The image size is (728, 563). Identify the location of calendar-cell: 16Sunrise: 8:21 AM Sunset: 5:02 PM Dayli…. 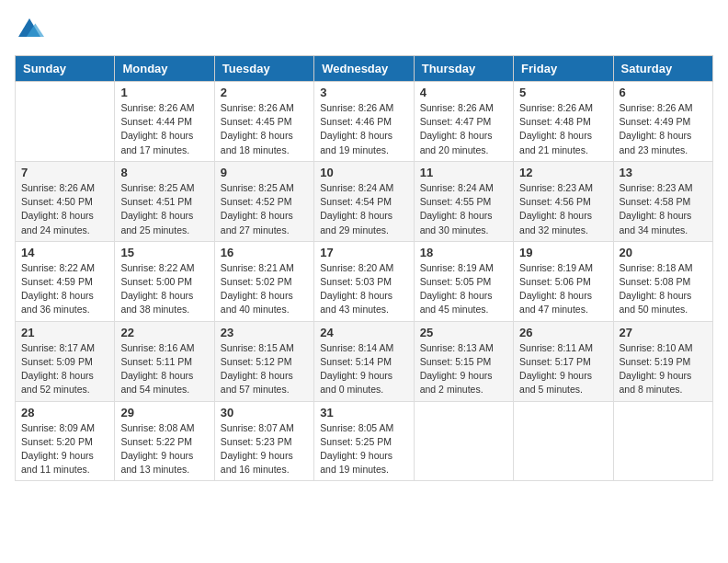
(264, 282).